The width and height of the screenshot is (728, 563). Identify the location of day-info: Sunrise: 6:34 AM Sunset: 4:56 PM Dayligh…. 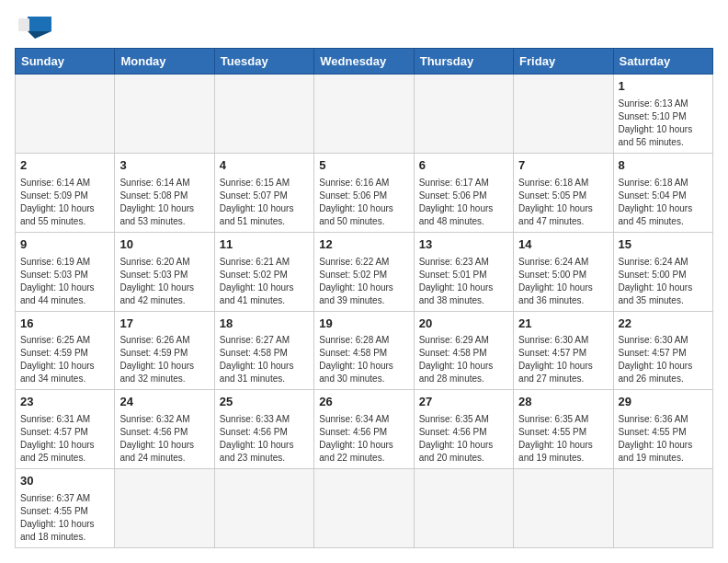
(364, 439).